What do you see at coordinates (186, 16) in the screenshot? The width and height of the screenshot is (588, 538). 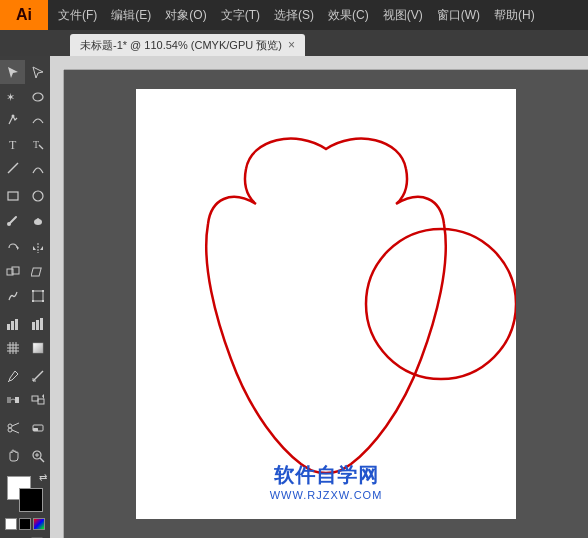 I see `menu-object: 对象(O)` at bounding box center [186, 16].